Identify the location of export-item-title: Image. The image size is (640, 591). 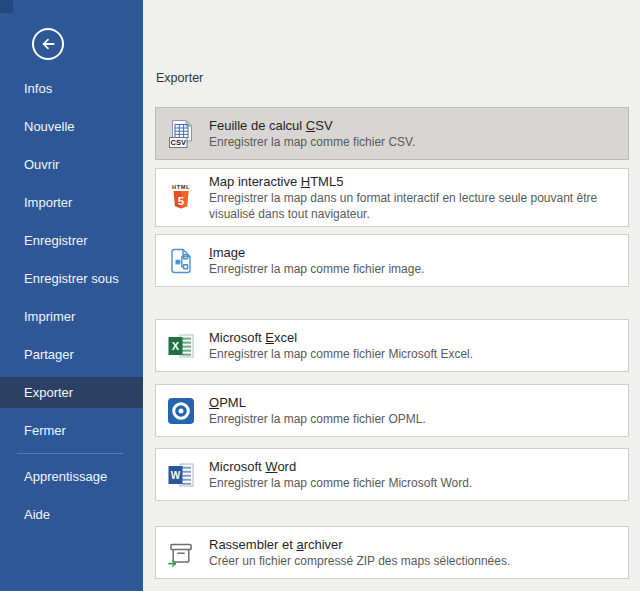
(412, 252).